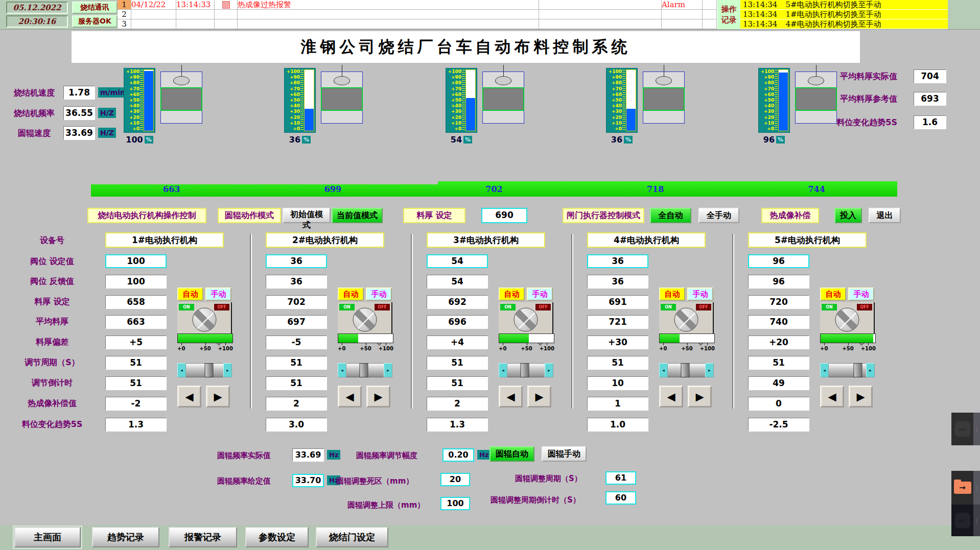 This screenshot has width=980, height=550. Describe the element at coordinates (136, 261) in the screenshot. I see `valve-set-input: 100` at that location.